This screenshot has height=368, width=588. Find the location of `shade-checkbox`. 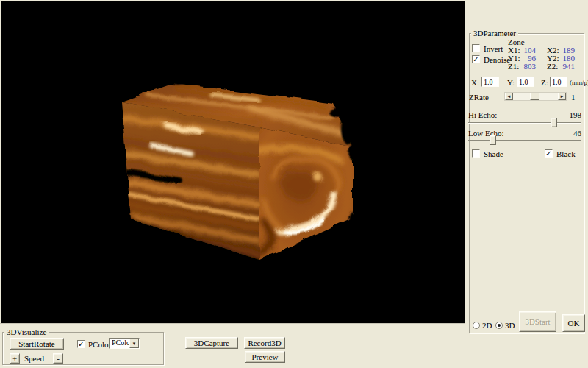

shade-checkbox is located at coordinates (476, 153).